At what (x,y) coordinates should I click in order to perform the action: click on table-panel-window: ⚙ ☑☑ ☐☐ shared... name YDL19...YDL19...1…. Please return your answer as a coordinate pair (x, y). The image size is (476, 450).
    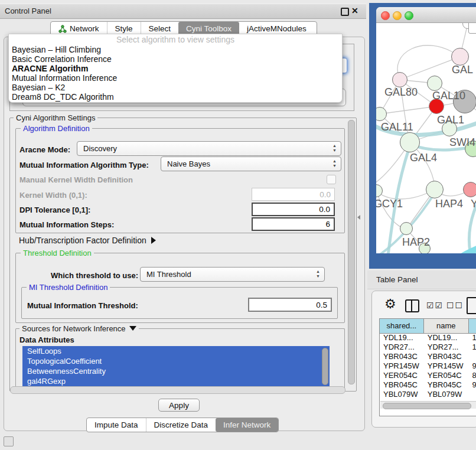
    Looking at the image, I should click on (424, 359).